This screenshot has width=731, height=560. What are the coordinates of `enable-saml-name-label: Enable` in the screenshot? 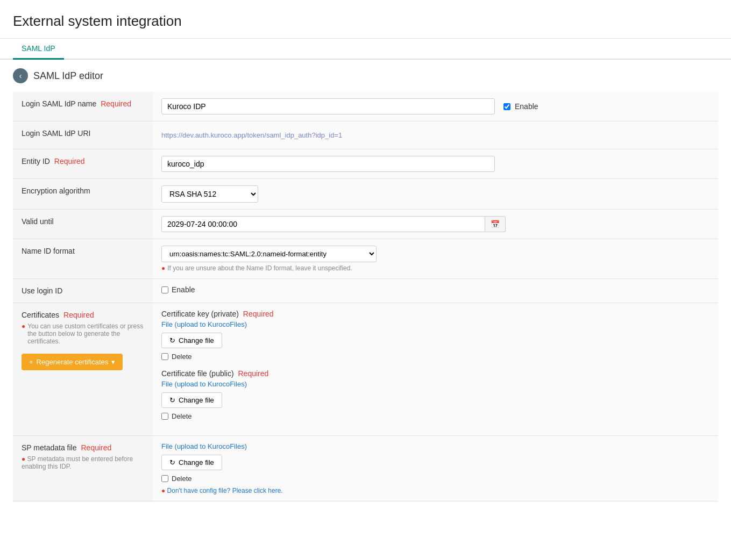 It's located at (521, 106).